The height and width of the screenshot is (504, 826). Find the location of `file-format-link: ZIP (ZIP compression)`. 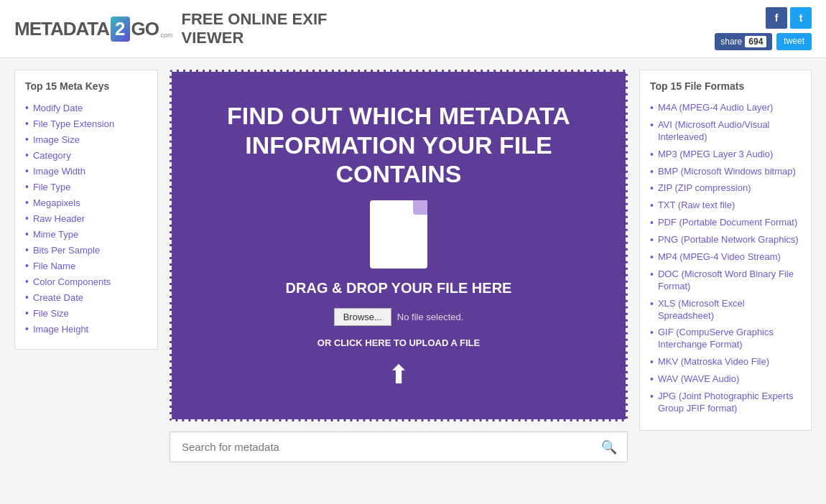

file-format-link: ZIP (ZIP compression) is located at coordinates (705, 188).